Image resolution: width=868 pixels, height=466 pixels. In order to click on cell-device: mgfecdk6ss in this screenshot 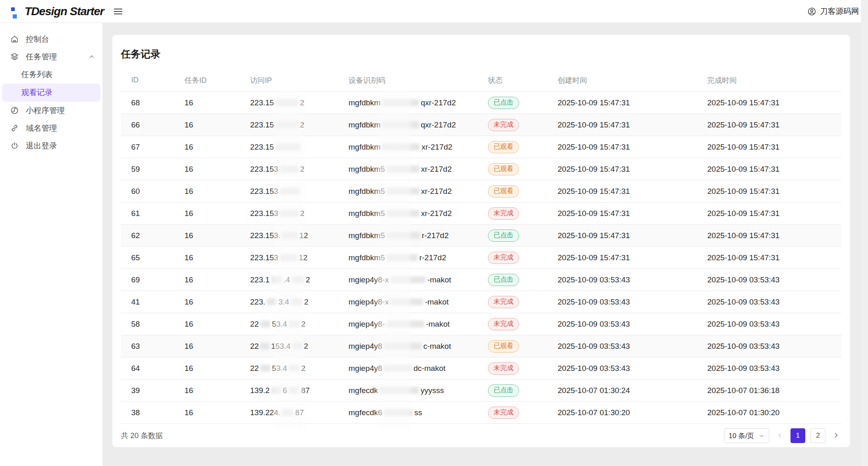, I will do `click(408, 413)`.